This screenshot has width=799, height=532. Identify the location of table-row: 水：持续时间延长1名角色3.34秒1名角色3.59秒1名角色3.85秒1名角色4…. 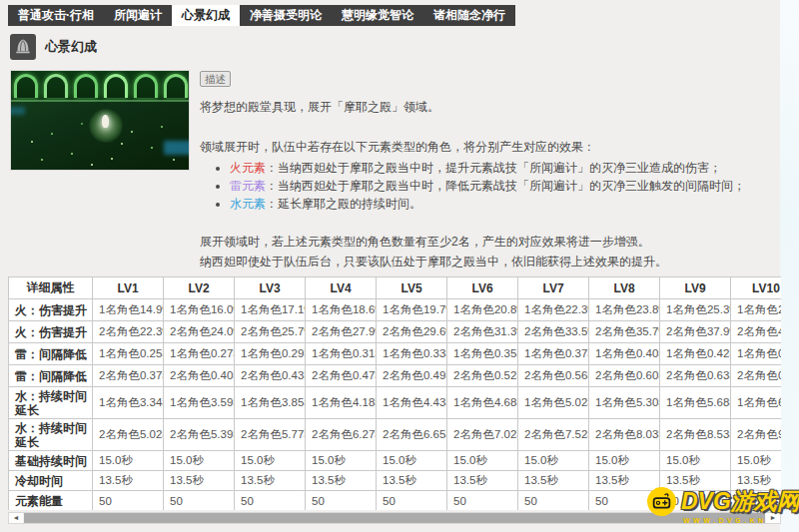
(396, 403).